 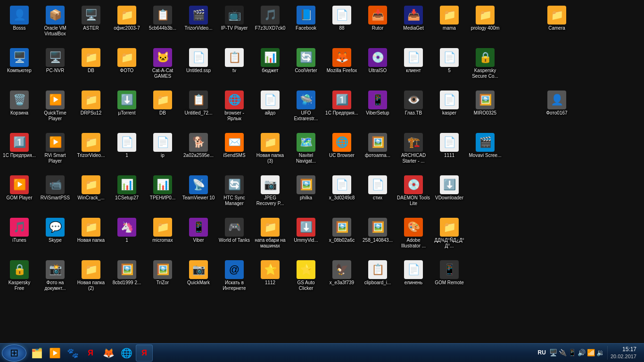 I want to click on taskbar-yandex: Я, so click(x=91, y=353).